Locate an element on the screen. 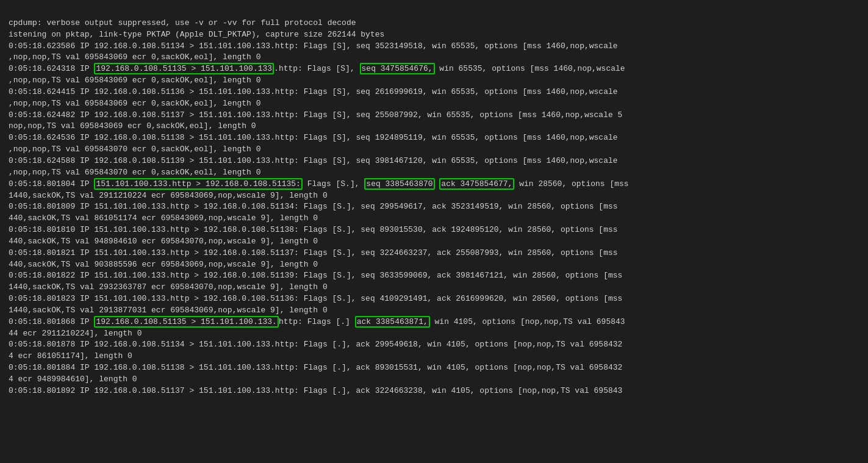 Image resolution: width=868 pixels, height=463 pixels. terminal-line: 4 ecr 9489984610], length 0 is located at coordinates (434, 379).